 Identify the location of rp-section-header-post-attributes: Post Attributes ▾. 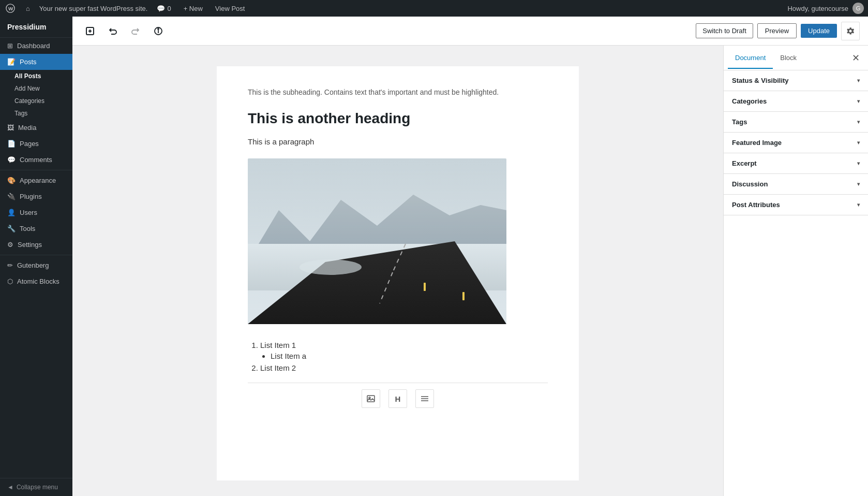
(796, 205).